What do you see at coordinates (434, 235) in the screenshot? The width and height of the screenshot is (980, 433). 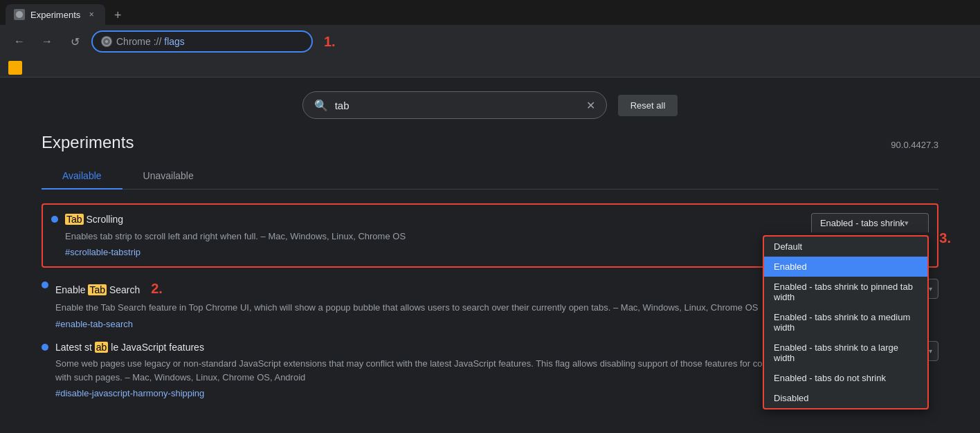 I see `flag-content: Tab Scrolling Enables tab strip to scrol…` at bounding box center [434, 235].